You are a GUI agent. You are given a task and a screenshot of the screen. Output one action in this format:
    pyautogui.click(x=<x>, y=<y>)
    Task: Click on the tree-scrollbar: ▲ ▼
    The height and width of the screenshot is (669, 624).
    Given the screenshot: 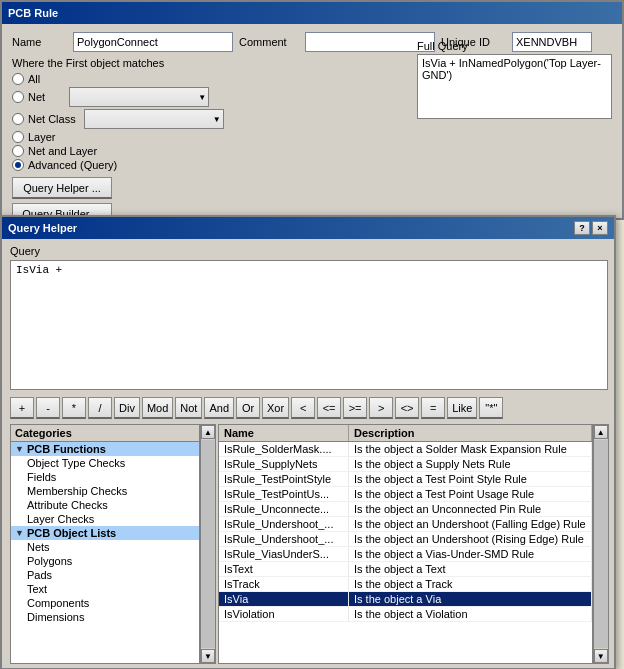 What is the action you would take?
    pyautogui.click(x=208, y=544)
    